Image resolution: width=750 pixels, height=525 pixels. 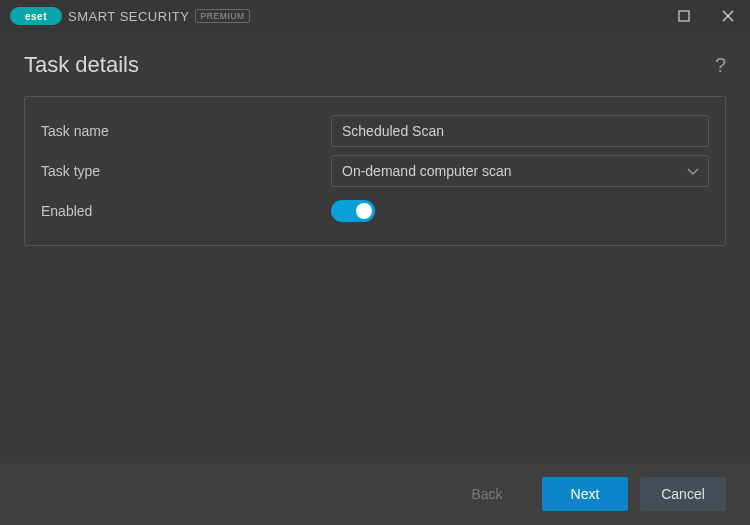 I want to click on cancel-button: Cancel, so click(x=683, y=494).